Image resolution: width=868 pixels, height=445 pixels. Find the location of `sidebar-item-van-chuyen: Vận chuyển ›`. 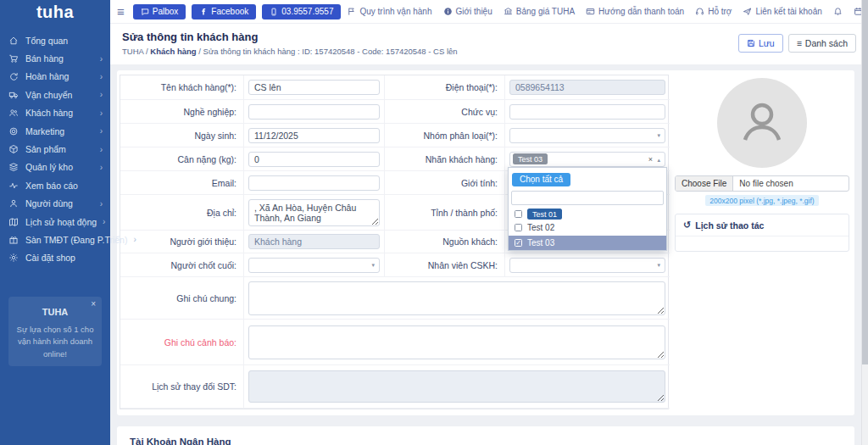

sidebar-item-van-chuyen: Vận chuyển › is located at coordinates (55, 95).